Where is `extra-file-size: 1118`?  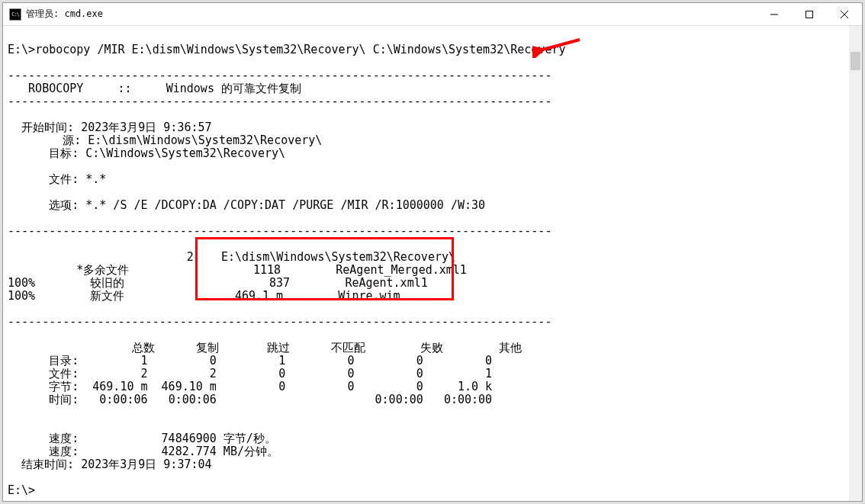 extra-file-size: 1118 is located at coordinates (267, 270).